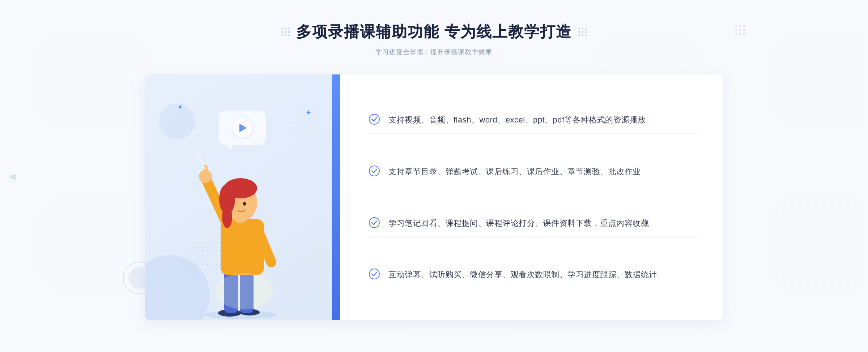 Image resolution: width=868 pixels, height=352 pixels. Describe the element at coordinates (582, 32) in the screenshot. I see `title-deco-right` at that location.